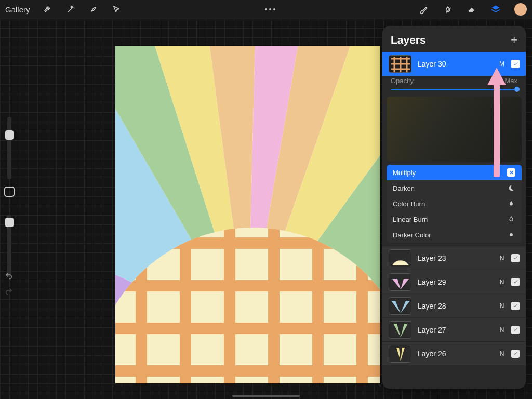 The width and height of the screenshot is (532, 399). Describe the element at coordinates (9, 290) in the screenshot. I see `redo-icon` at that location.